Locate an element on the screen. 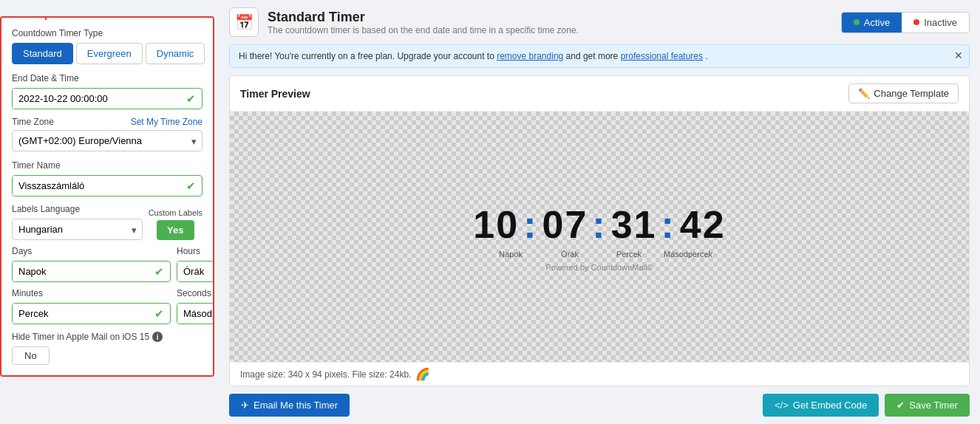 The width and height of the screenshot is (980, 424). active-label: Active is located at coordinates (877, 22).